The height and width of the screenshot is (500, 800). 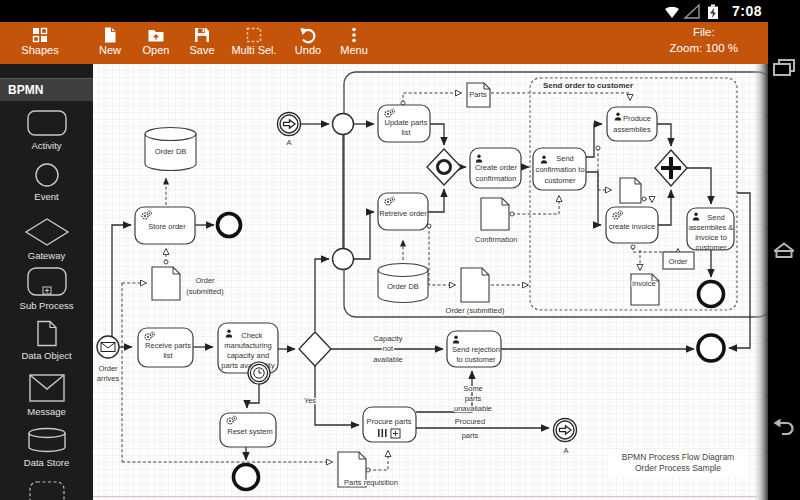 I want to click on palette-item-activity: Activity, so click(x=46, y=130).